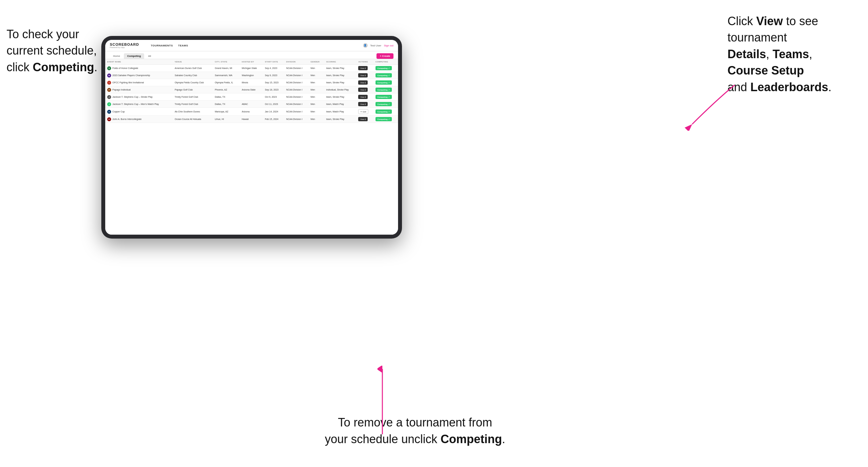 The image size is (868, 467). I want to click on signout-link: Sign out, so click(389, 46).